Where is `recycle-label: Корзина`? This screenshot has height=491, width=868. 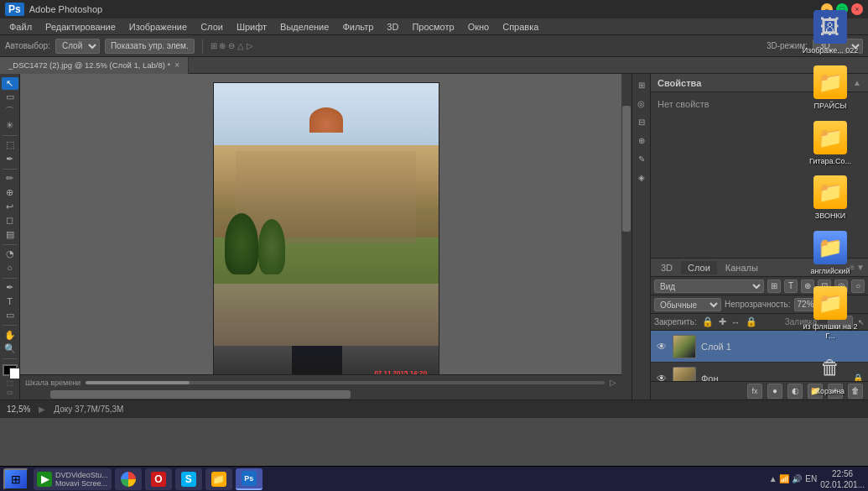
recycle-label: Корзина is located at coordinates (830, 391).